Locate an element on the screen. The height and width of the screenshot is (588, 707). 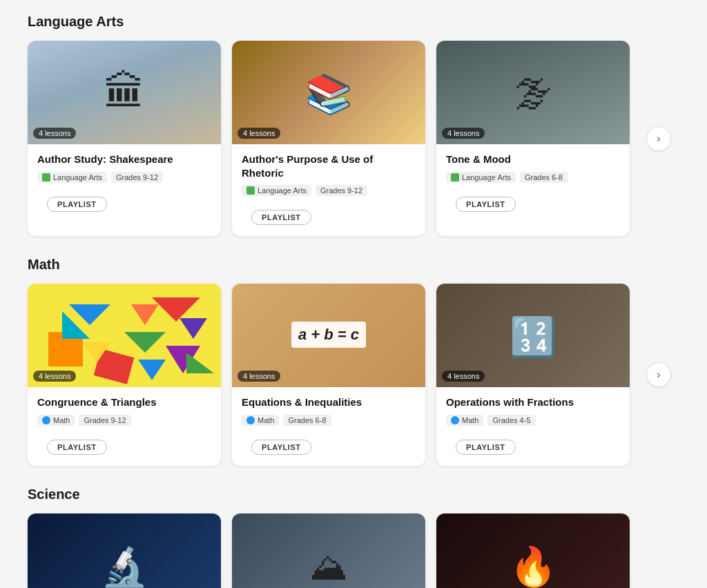
card-shakespeare-body: Author Study: Shakespeare Language Arts … is located at coordinates (124, 185).